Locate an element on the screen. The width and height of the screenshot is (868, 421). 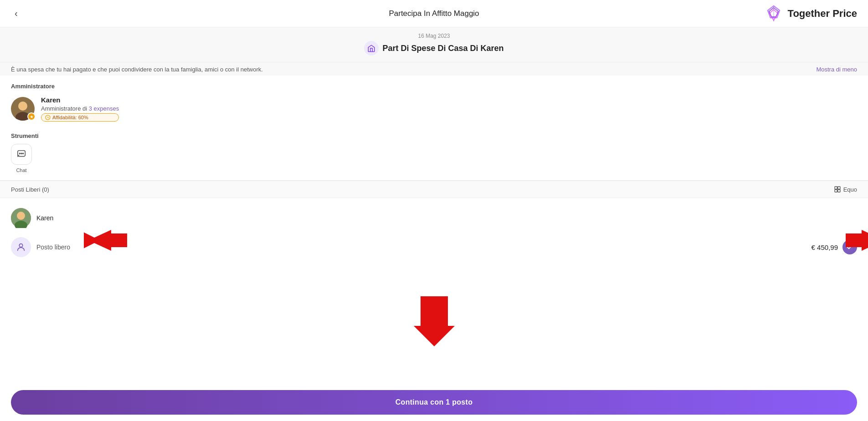
arrow-down-icon is located at coordinates (434, 321).